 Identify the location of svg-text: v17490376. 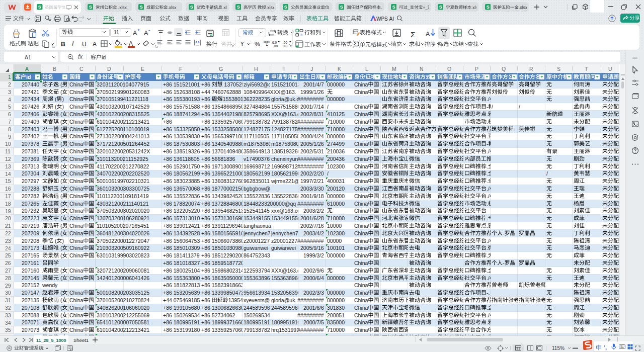
(257, 158).